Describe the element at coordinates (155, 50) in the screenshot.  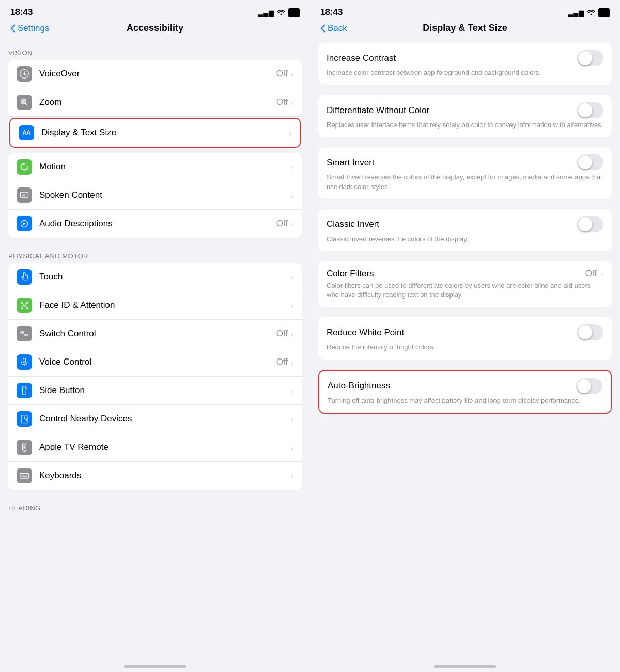
I see `section-vision-label: VISION` at that location.